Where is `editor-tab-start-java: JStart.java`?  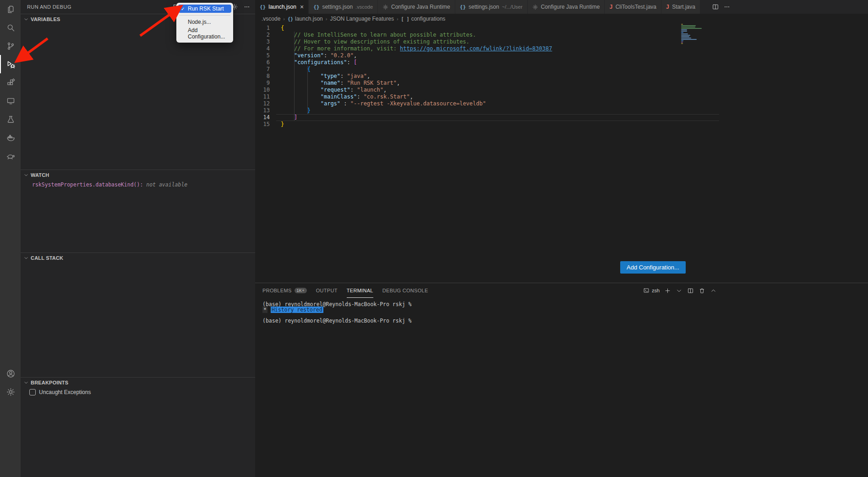 editor-tab-start-java: JStart.java is located at coordinates (681, 7).